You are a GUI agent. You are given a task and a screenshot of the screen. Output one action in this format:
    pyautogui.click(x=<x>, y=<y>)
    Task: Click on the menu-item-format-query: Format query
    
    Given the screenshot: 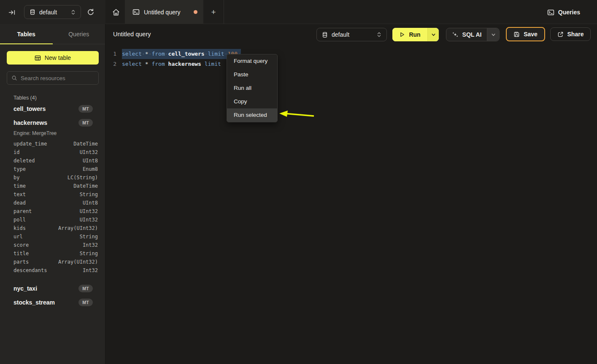 What is the action you would take?
    pyautogui.click(x=252, y=61)
    